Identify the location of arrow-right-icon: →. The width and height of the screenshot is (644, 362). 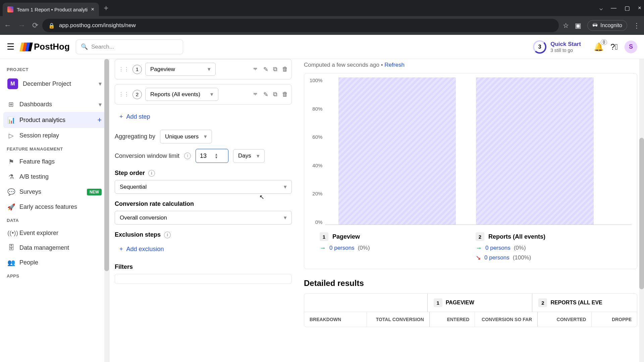
(323, 248).